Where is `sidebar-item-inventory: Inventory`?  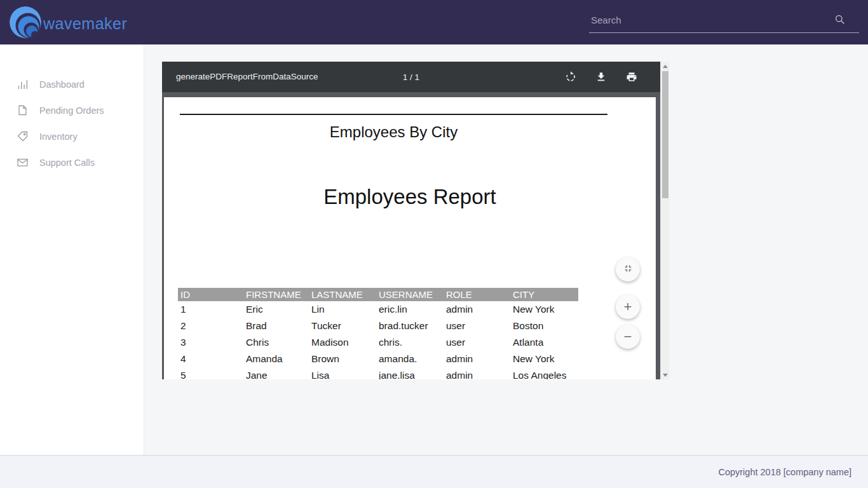 sidebar-item-inventory: Inventory is located at coordinates (72, 136).